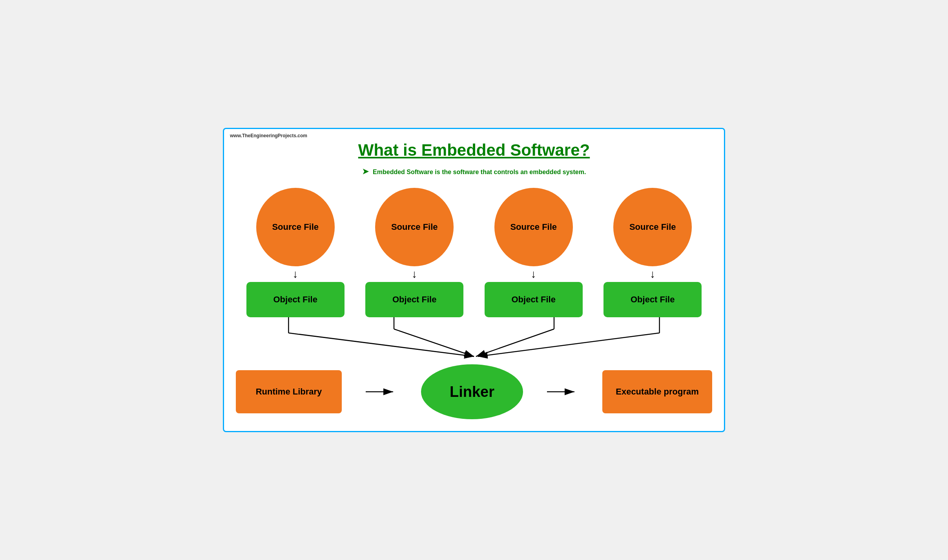  I want to click on object-box-2: Object File, so click(414, 300).